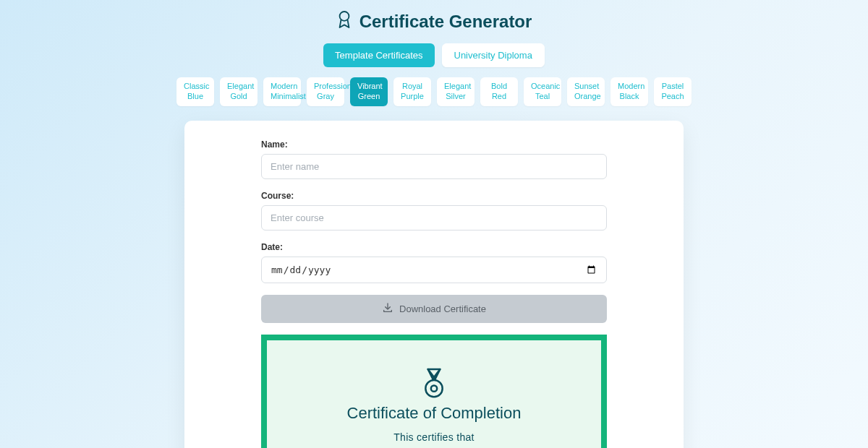 The width and height of the screenshot is (868, 448). I want to click on template-chip-royal-purple: RoyalPurple, so click(412, 92).